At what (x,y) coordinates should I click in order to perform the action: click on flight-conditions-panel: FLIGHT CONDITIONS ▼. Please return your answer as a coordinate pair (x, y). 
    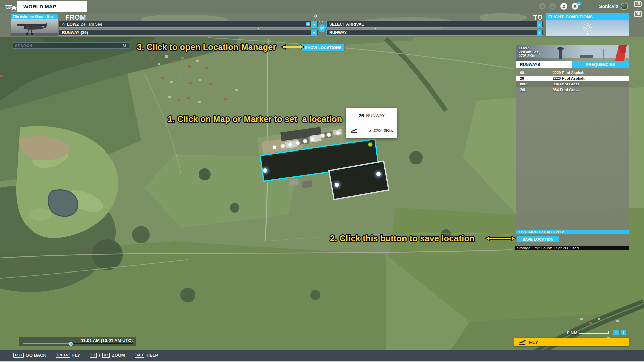
    Looking at the image, I should click on (588, 25).